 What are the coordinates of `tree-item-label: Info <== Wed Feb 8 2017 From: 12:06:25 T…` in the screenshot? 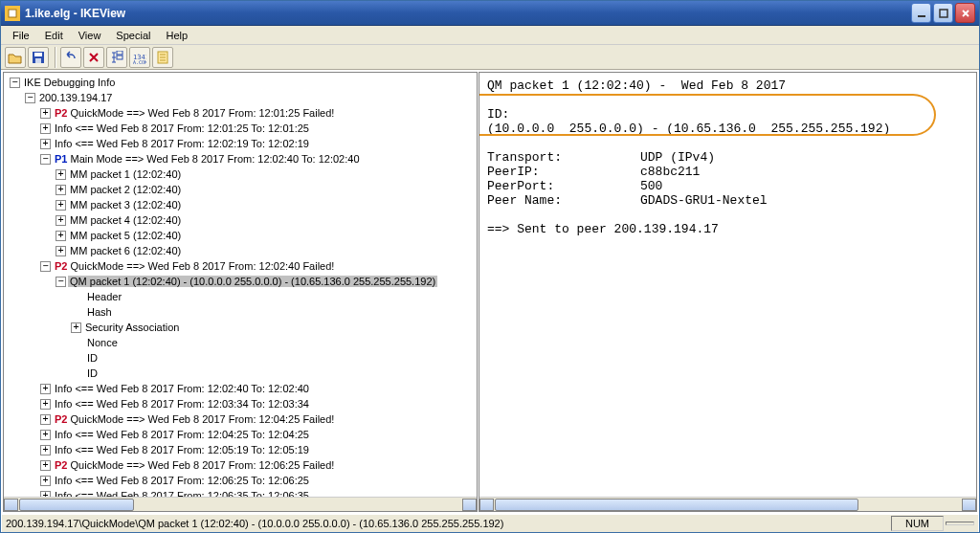 It's located at (182, 480).